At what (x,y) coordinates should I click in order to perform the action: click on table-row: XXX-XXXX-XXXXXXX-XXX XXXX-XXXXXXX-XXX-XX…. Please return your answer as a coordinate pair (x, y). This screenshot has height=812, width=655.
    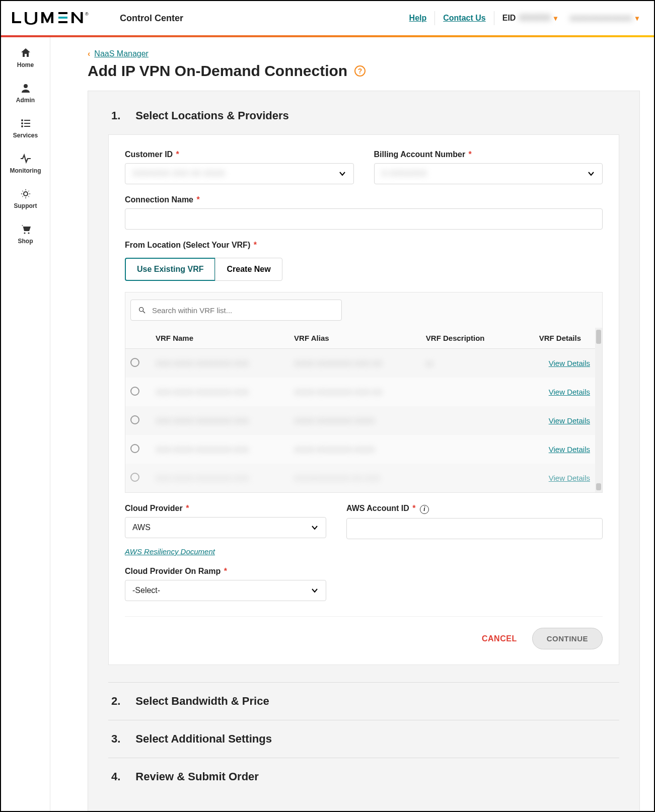
    Looking at the image, I should click on (360, 392).